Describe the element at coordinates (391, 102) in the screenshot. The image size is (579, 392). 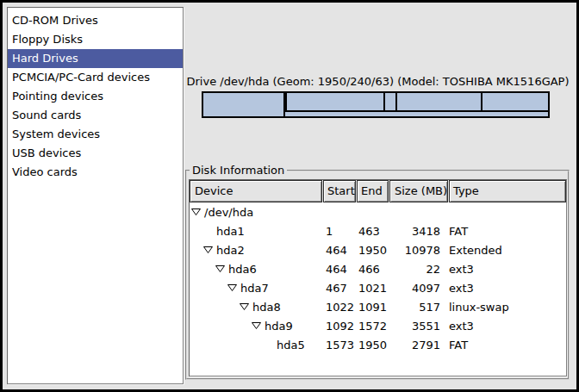
I see `partition-segment-hda8` at that location.